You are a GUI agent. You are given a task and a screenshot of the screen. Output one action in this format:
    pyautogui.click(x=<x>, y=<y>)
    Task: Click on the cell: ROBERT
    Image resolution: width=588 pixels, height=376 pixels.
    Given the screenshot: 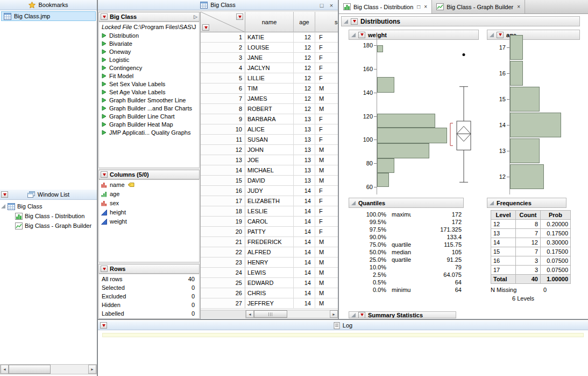 What is the action you would take?
    pyautogui.click(x=270, y=109)
    